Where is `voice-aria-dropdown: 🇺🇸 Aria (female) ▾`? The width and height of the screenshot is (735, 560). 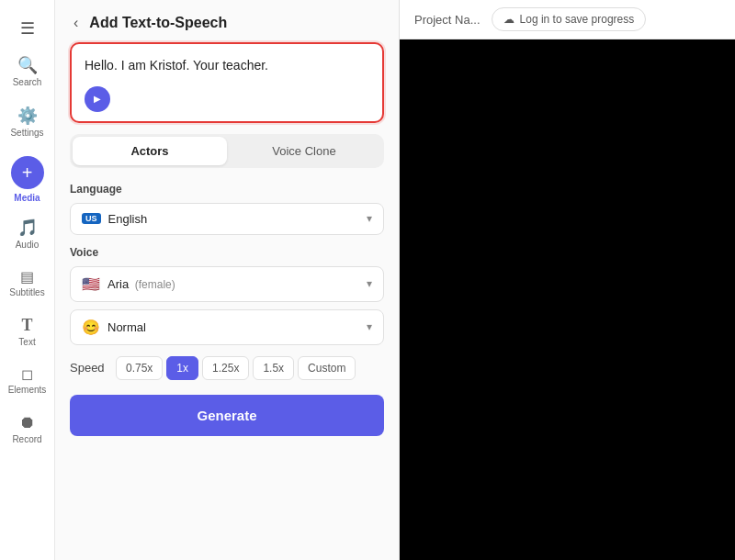 voice-aria-dropdown: 🇺🇸 Aria (female) ▾ is located at coordinates (227, 285).